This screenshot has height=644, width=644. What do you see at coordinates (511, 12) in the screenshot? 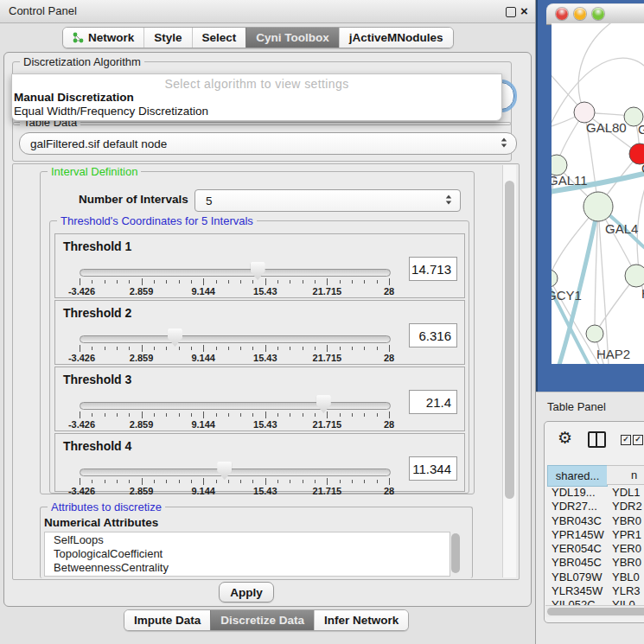
I see `float-icon` at bounding box center [511, 12].